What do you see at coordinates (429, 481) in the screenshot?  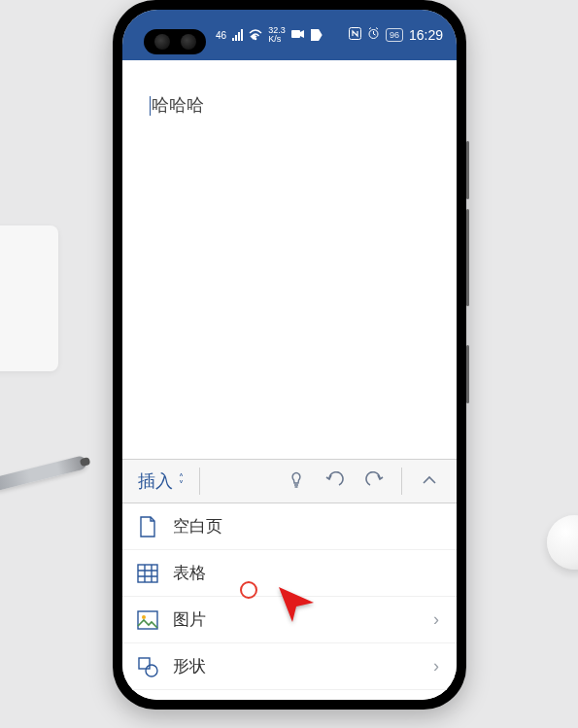 I see `close-panel-button` at bounding box center [429, 481].